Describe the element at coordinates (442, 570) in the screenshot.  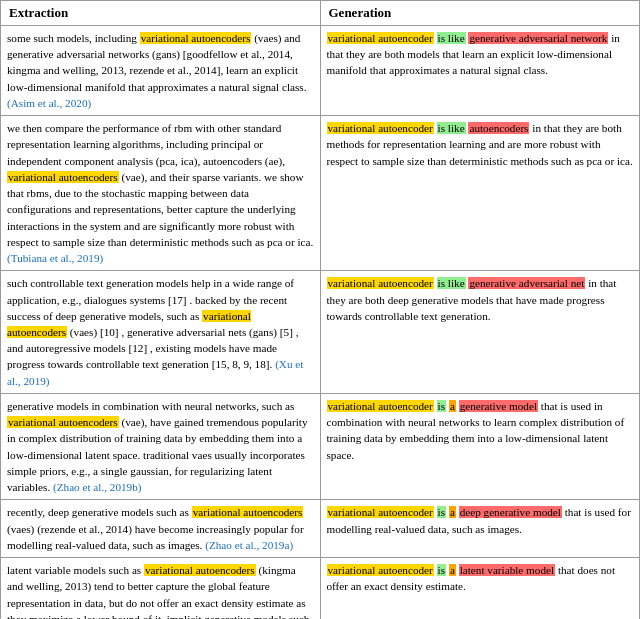
I see `hl-gen-is-6: is` at that location.